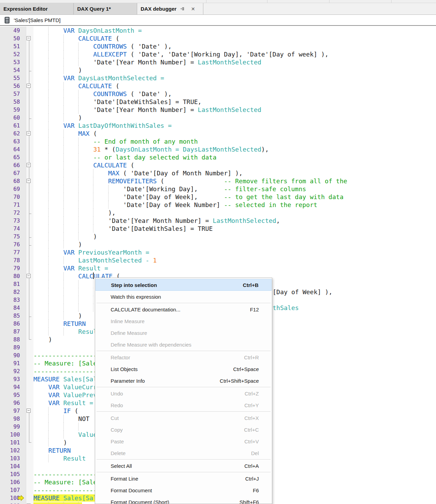  Describe the element at coordinates (13, 347) in the screenshot. I see `line-number: 89` at that location.